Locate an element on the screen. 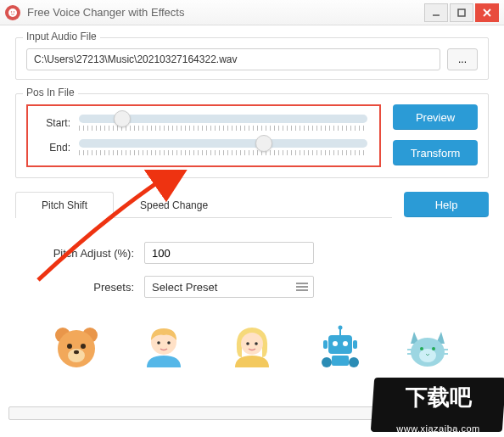  presets-select: Select Preset is located at coordinates (229, 287).